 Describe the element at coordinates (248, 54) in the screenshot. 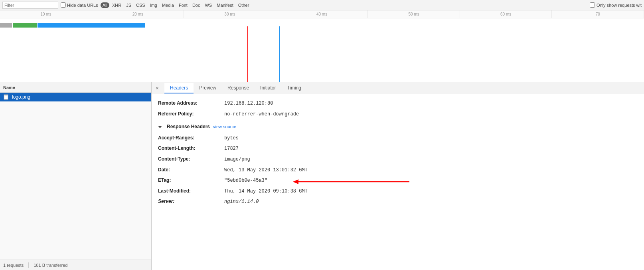

I see `vertical-line-red` at that location.